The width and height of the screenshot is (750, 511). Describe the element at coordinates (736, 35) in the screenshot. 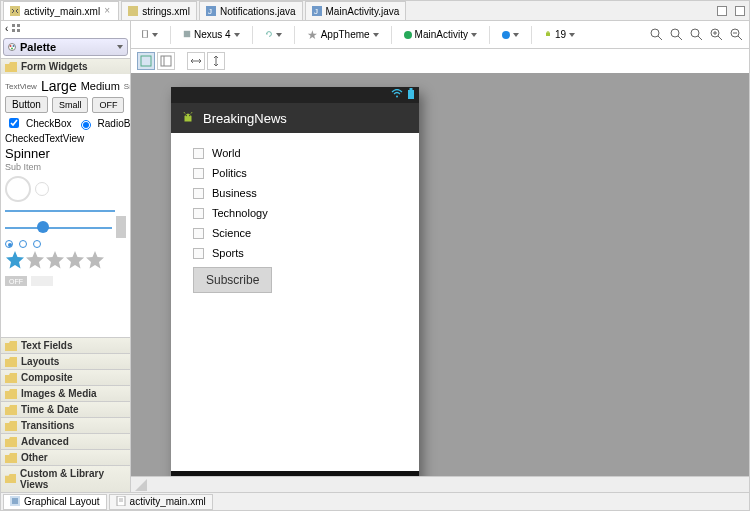

I see `zoom-out-icon` at that location.